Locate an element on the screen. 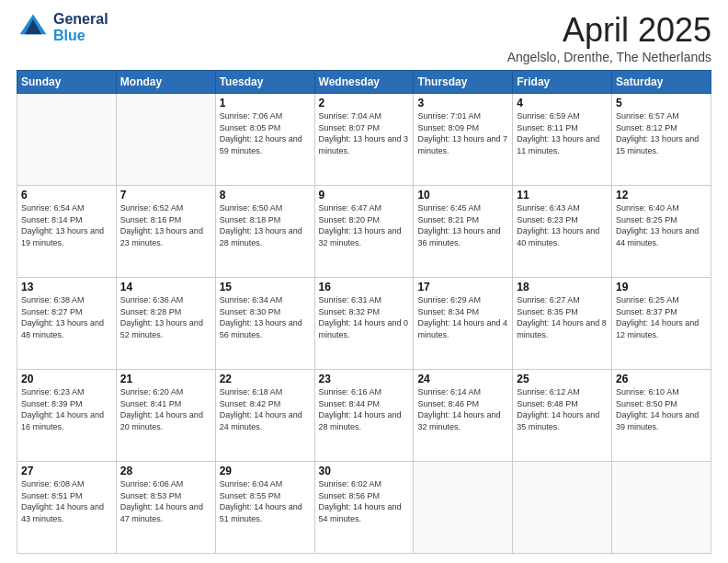  day-number: 5 is located at coordinates (662, 103).